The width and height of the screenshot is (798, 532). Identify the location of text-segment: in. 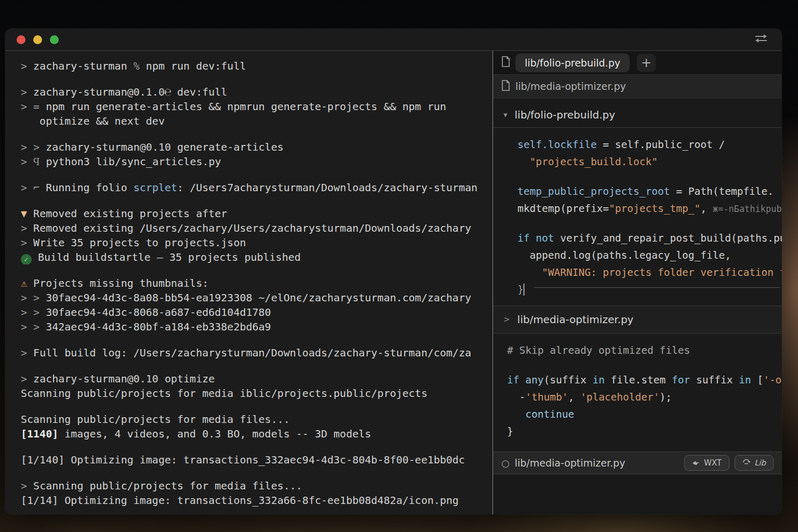
(598, 380).